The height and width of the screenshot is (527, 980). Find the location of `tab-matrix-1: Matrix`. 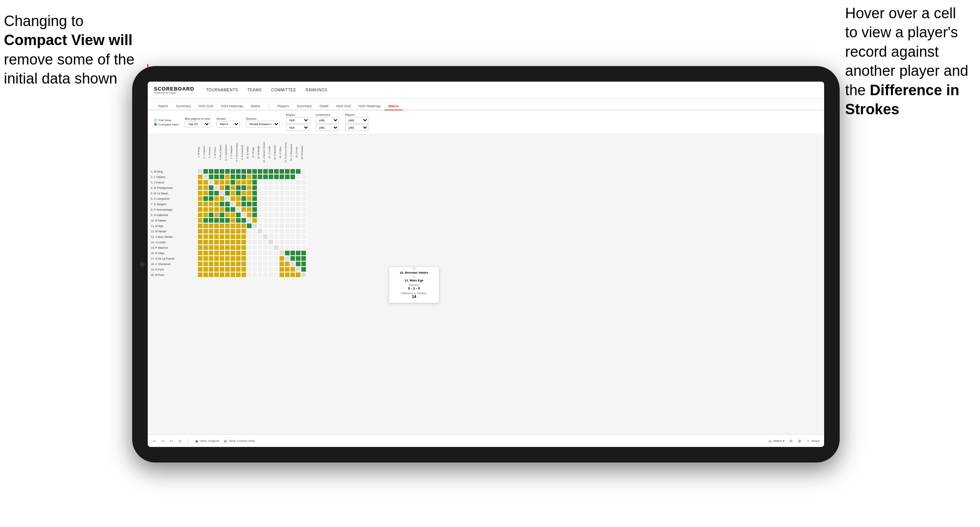

tab-matrix-1: Matrix is located at coordinates (256, 106).